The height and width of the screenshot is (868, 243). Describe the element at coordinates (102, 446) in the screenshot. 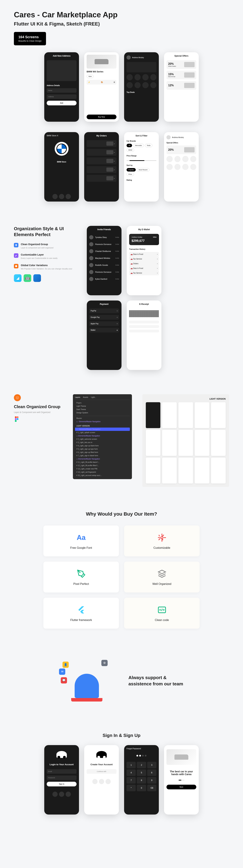

I see `layer-item: # 4_Light_sign up blank form` at that location.